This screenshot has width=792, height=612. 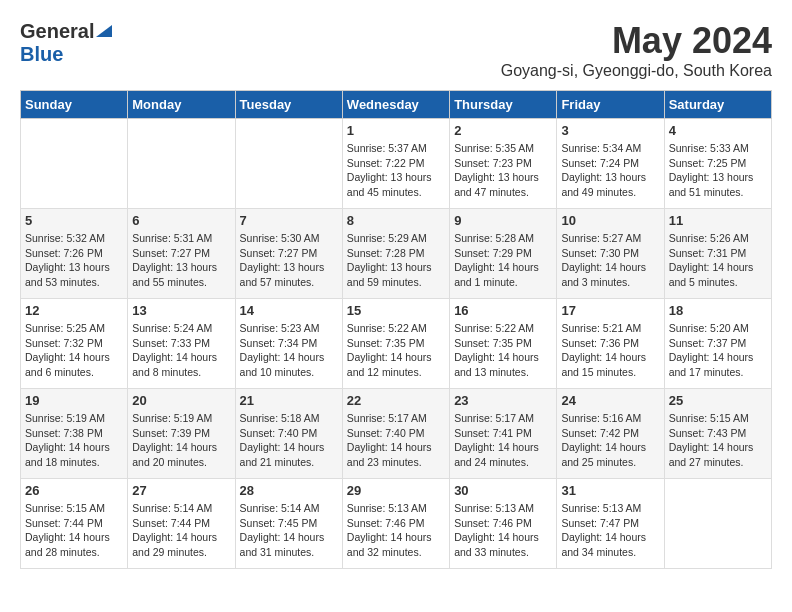 I want to click on day-info: Sunrise: 5:31 AM Sunset: 7:27 PM Dayligh…, so click(x=181, y=260).